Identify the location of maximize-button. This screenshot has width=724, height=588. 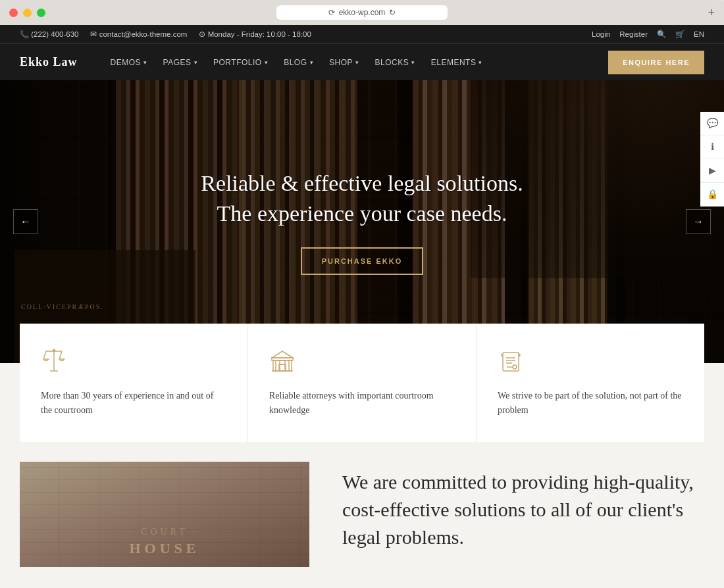
(41, 13).